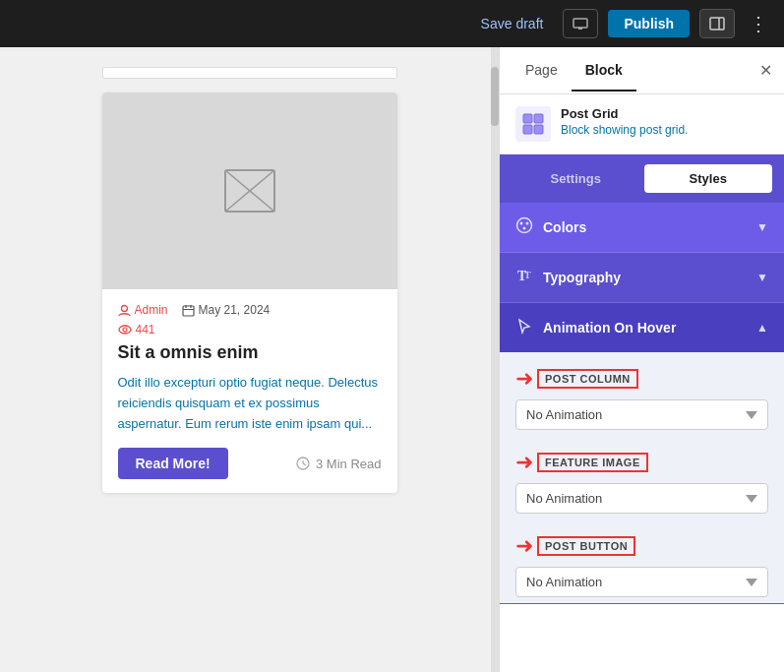  Describe the element at coordinates (250, 392) in the screenshot. I see `post-card-body: Admin May 21, 2024` at that location.